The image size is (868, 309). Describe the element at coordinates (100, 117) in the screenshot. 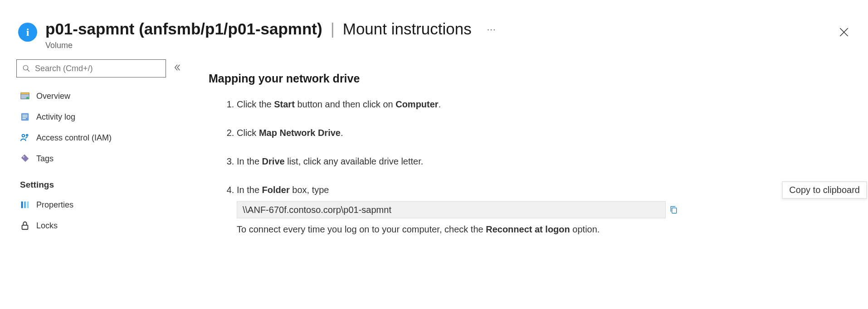

I see `sidebar-item-activity-log: Activity log` at that location.